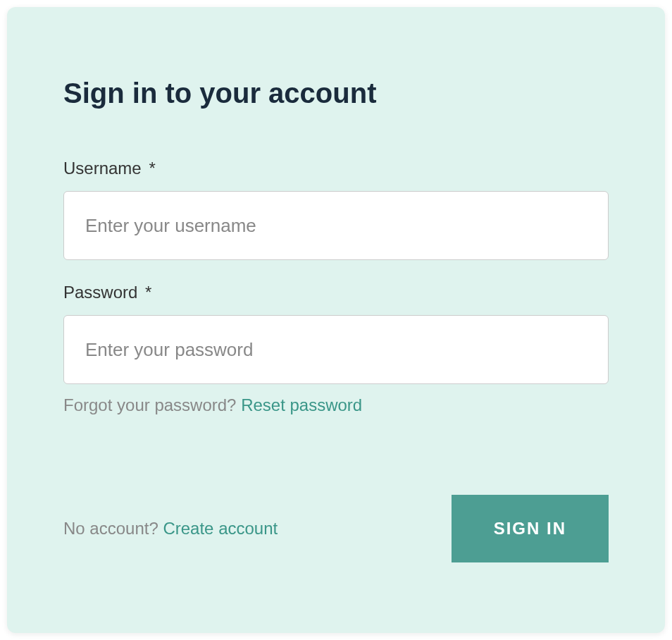  Describe the element at coordinates (336, 226) in the screenshot. I see `username-input` at that location.